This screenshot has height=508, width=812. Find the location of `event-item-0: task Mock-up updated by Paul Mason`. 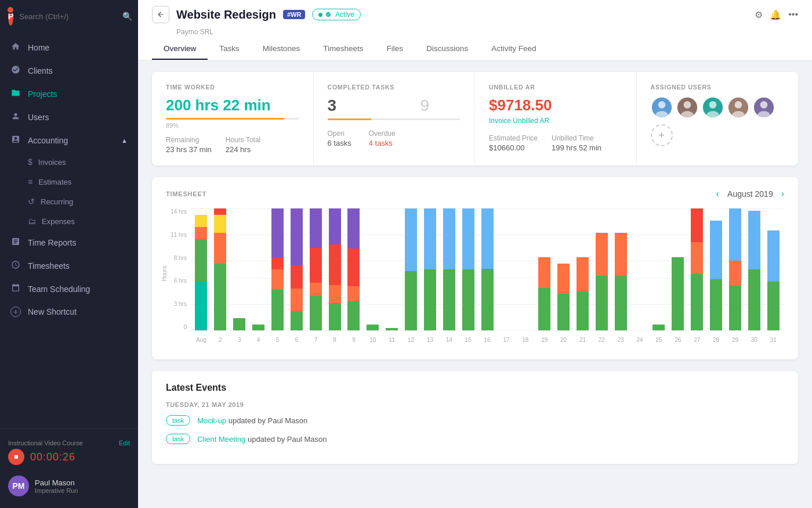

event-item-0: task Mock-up updated by Paul Mason is located at coordinates (475, 420).